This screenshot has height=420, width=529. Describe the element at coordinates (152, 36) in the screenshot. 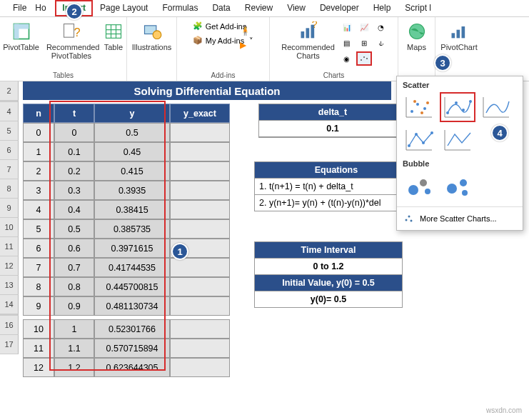

I see `illustrations-button: Illustrations` at that location.